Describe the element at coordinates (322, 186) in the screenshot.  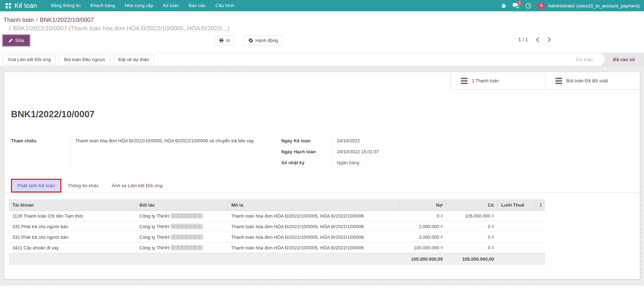
I see `notebook-tabs: Phát sinh Kế toán Thông tin khác Ánh xạ …` at that location.